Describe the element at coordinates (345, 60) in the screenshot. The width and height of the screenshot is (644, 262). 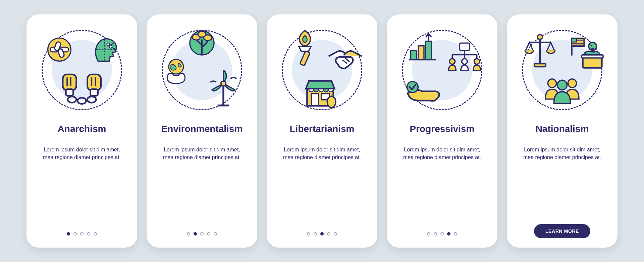
I see `handshake-icon` at that location.